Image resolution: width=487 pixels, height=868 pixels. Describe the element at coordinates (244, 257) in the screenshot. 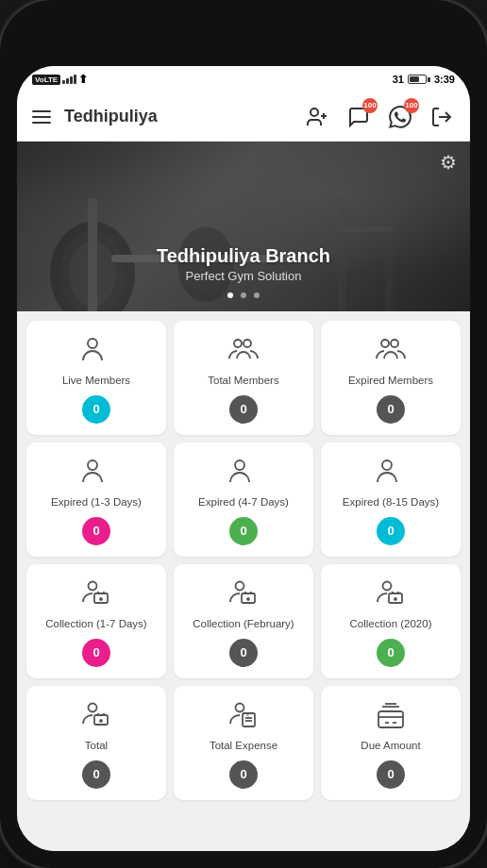

I see `hero-title: Tedhipuliya Branch` at that location.